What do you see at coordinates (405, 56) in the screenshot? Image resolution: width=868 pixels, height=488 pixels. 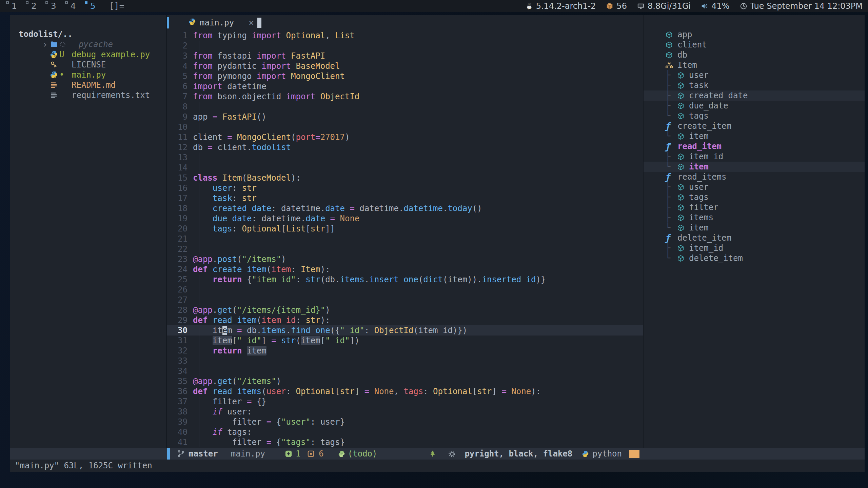 I see `code-line: 3from fastapi import FastAPI` at bounding box center [405, 56].